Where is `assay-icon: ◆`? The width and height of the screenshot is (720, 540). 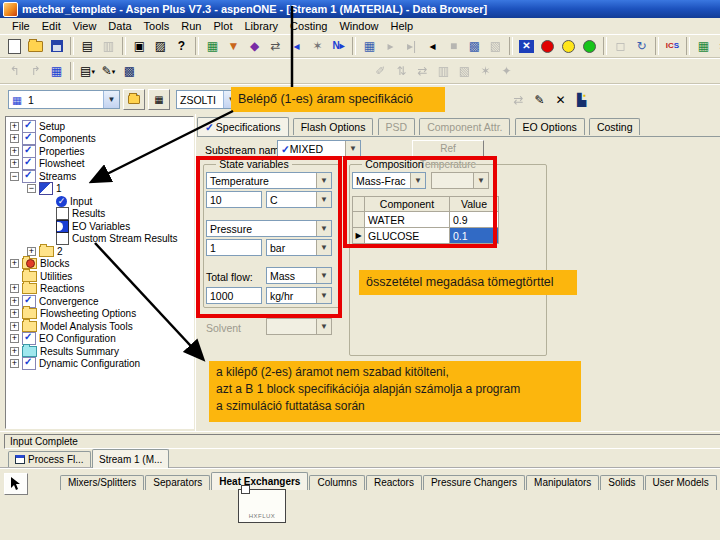 assay-icon: ◆ is located at coordinates (254, 46).